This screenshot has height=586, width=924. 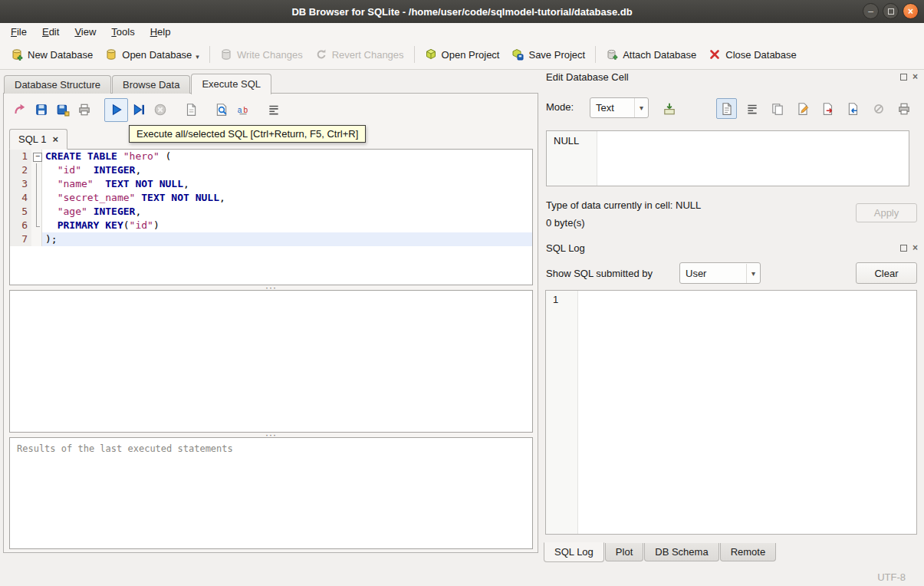 What do you see at coordinates (641, 107) in the screenshot?
I see `chevron-down-icon: ▾` at bounding box center [641, 107].